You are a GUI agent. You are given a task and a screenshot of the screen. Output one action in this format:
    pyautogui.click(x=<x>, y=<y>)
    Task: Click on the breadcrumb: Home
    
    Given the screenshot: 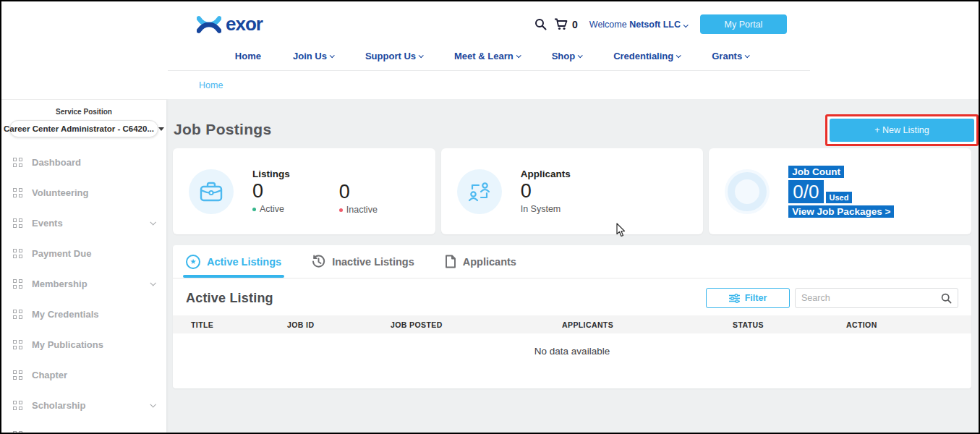 What is the action you would take?
    pyautogui.click(x=211, y=85)
    